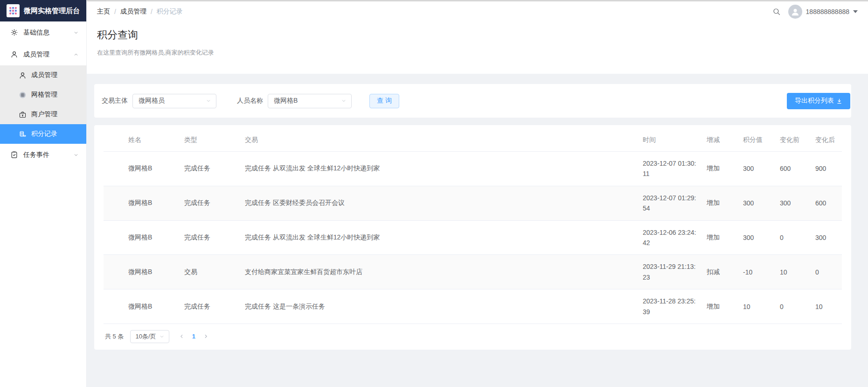 The height and width of the screenshot is (387, 868). What do you see at coordinates (43, 155) in the screenshot?
I see `sidebar-item-task-events: 任务事件` at bounding box center [43, 155].